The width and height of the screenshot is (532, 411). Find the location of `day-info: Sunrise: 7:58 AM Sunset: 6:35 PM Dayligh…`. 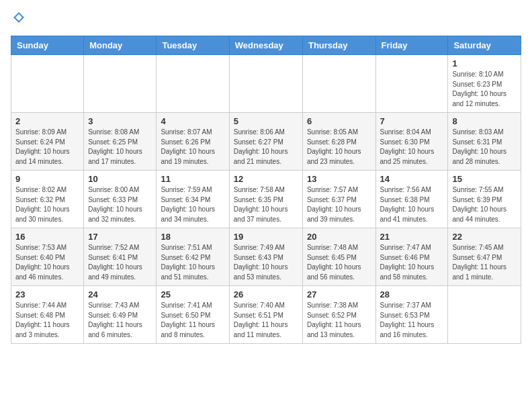

day-info: Sunrise: 7:58 AM Sunset: 6:35 PM Dayligh… is located at coordinates (266, 205).